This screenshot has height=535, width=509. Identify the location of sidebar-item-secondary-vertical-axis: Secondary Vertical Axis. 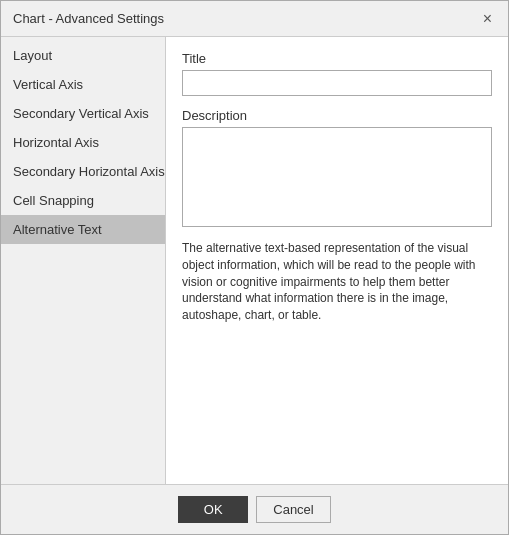
(83, 114).